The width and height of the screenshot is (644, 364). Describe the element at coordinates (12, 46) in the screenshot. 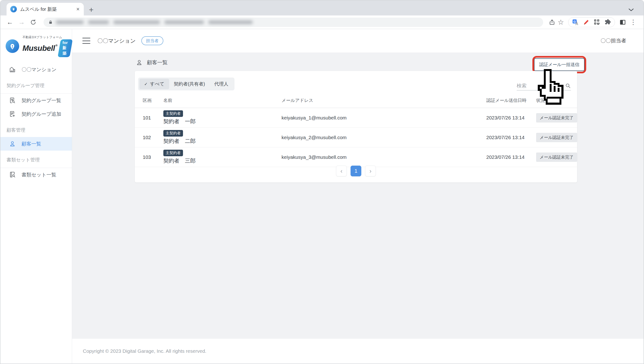

I see `musubell-logo-icon` at that location.